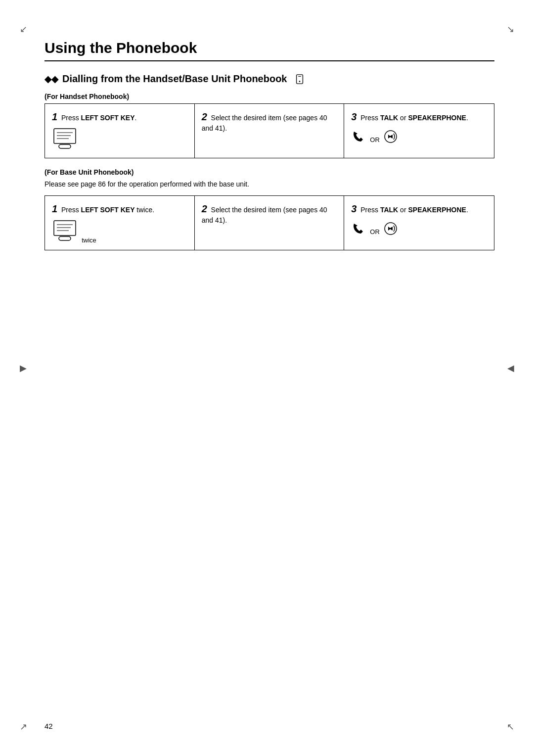 This screenshot has width=534, height=756. I want to click on handset-step-3-icons: OR, so click(419, 137).